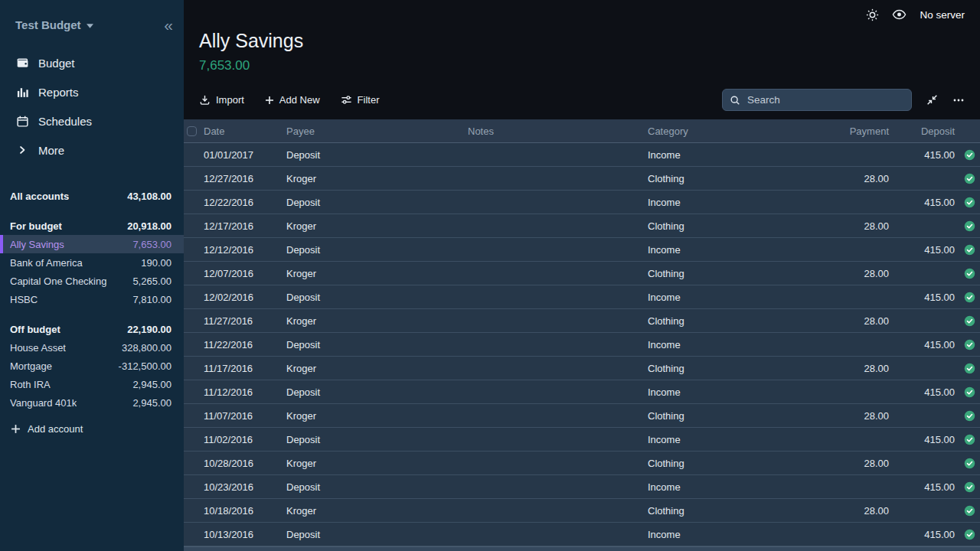  What do you see at coordinates (245, 297) in the screenshot?
I see `cell-date: 12/02/2016` at bounding box center [245, 297].